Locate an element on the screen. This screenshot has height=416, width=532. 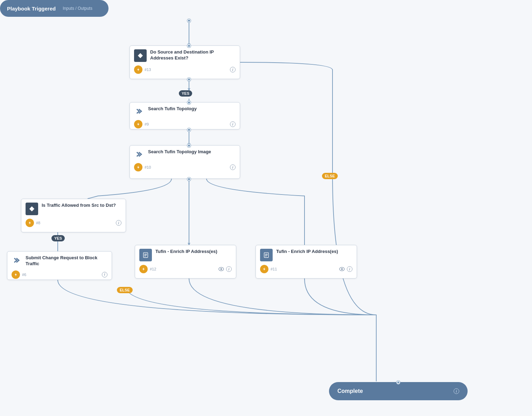
yes-badge-2: YES is located at coordinates (58, 238).